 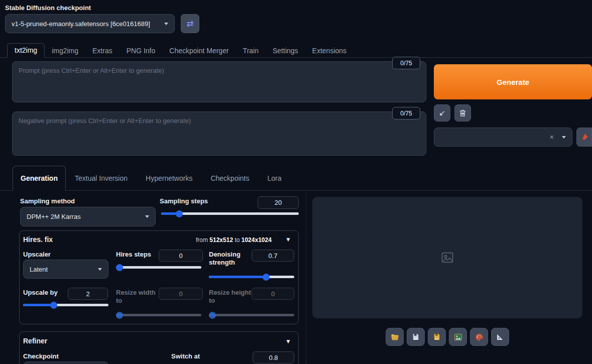 What do you see at coordinates (296, 191) in the screenshot?
I see `subtab-divider` at bounding box center [296, 191].